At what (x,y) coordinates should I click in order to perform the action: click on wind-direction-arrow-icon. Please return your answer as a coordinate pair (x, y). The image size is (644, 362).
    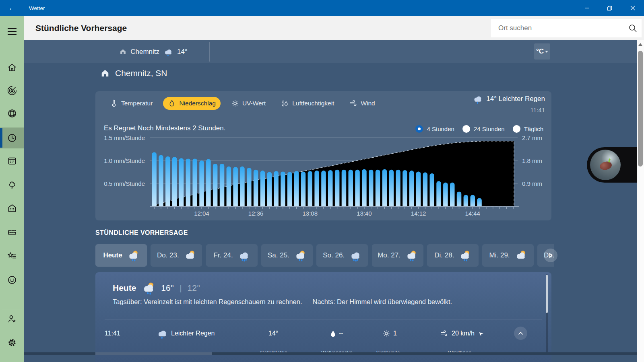
    Looking at the image, I should click on (481, 333).